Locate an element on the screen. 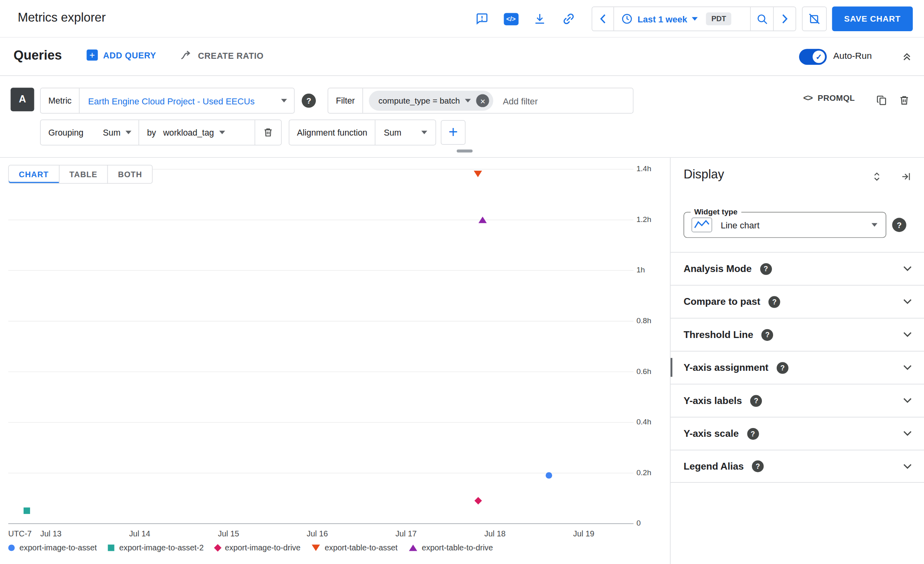  add-filter-input is located at coordinates (544, 101).